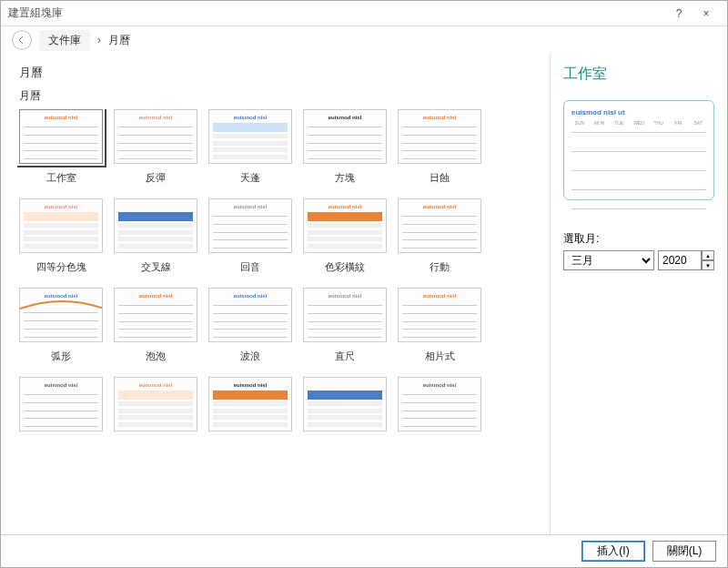  Describe the element at coordinates (282, 73) in the screenshot. I see `category-title: 月曆` at that location.